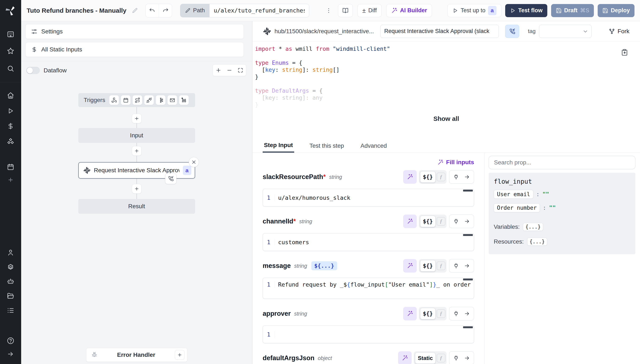  I want to click on slack-approval-step-node: Request Interactive Slack Approval (... …, so click(137, 170).